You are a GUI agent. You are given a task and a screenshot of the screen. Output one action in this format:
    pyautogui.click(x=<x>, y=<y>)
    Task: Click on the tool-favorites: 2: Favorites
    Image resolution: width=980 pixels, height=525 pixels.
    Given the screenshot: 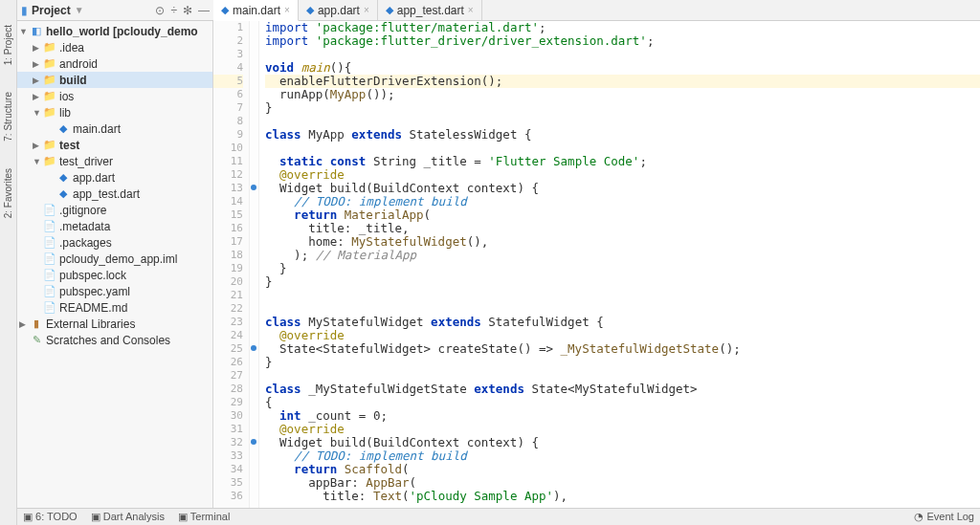 What is the action you would take?
    pyautogui.click(x=8, y=193)
    